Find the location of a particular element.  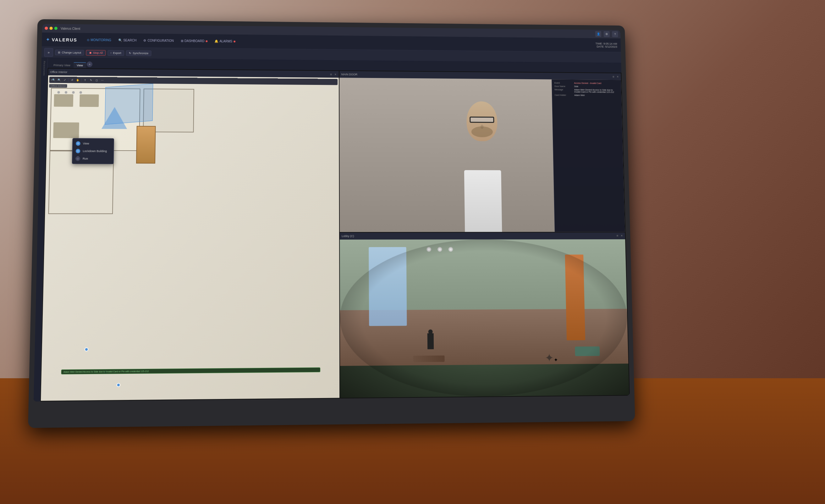

nav-monitoring-label: MONITORING is located at coordinates (101, 40).